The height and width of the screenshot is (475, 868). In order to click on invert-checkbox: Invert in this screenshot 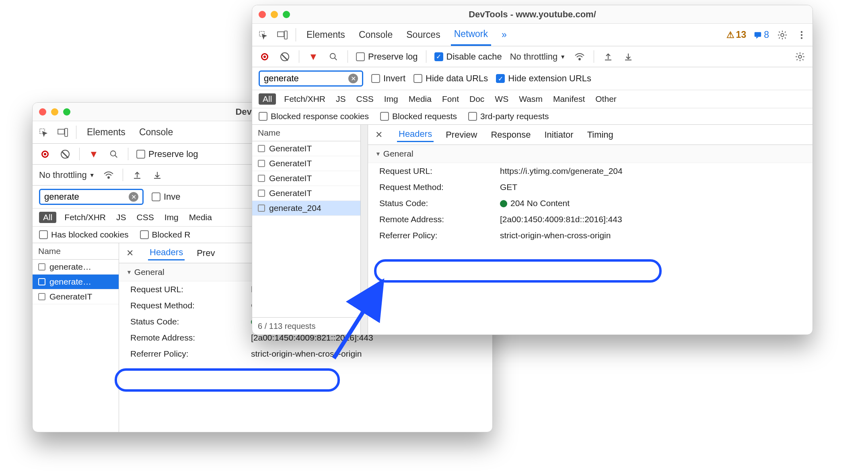, I will do `click(389, 78)`.